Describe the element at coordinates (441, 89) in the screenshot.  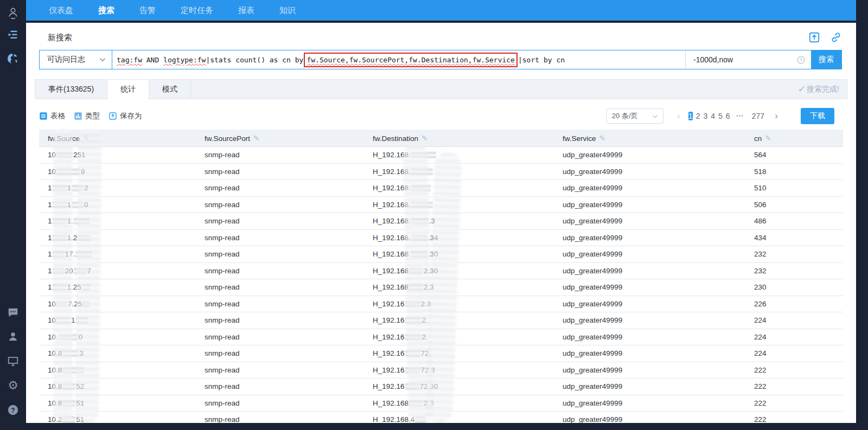
I see `result-tabbar: 事件(133625)统计模式 ✓ 搜索完成!` at that location.